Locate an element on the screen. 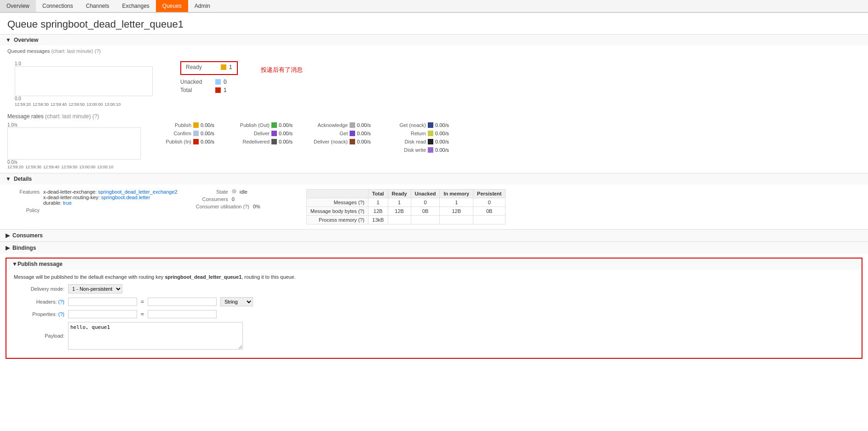 Image resolution: width=868 pixels, height=431 pixels. delivery-mode-select: 1 - Non-persistent 2 - Persistent is located at coordinates (95, 289).